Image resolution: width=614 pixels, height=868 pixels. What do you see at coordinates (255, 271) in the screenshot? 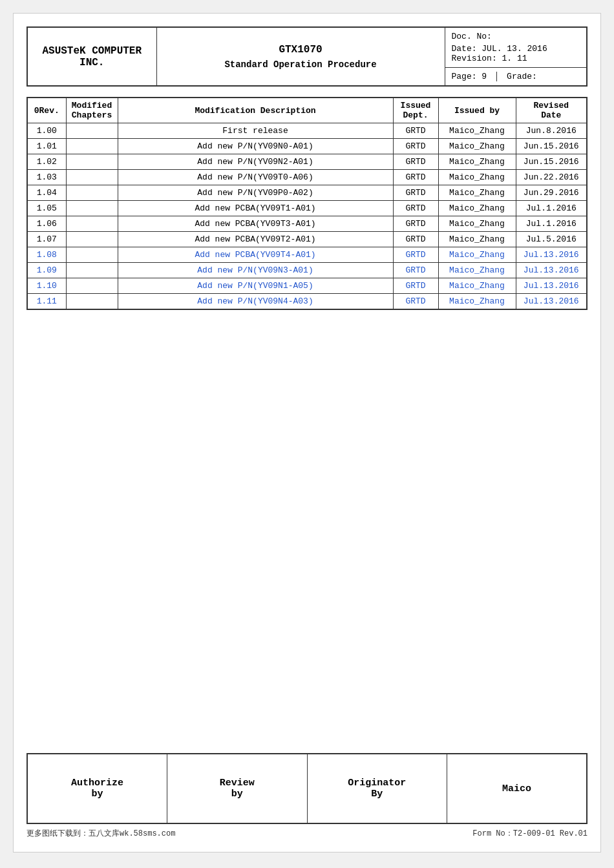
I see `cell-desc: Add new P/N(YV09N3-A01)` at bounding box center [255, 271].